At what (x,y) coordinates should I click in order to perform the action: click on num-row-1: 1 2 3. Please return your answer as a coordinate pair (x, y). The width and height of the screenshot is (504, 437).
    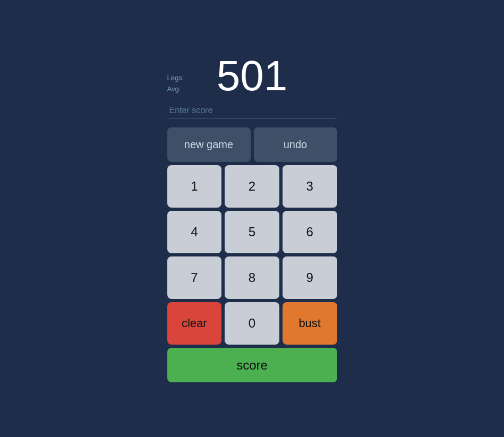
    Looking at the image, I should click on (252, 186).